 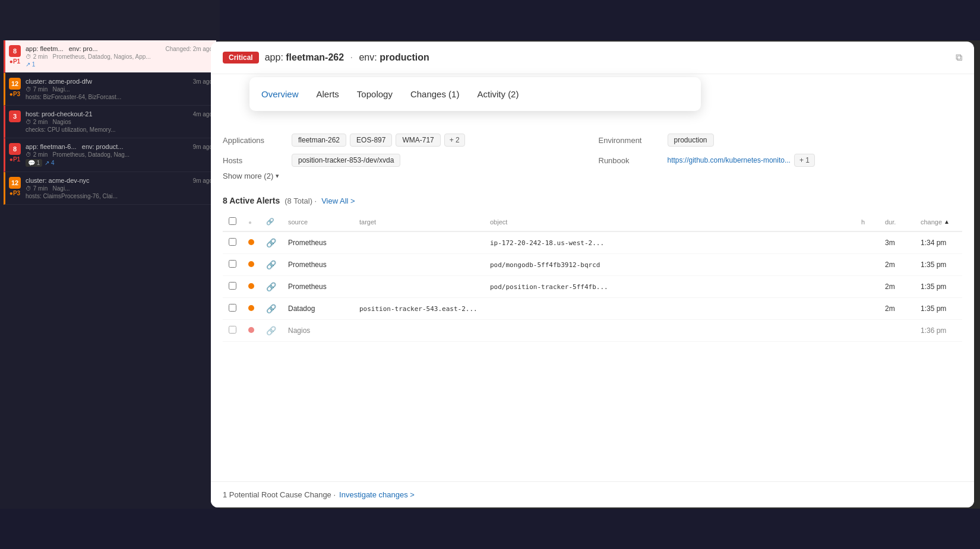 What do you see at coordinates (251, 264) in the screenshot?
I see `row2-status-dot` at bounding box center [251, 264].